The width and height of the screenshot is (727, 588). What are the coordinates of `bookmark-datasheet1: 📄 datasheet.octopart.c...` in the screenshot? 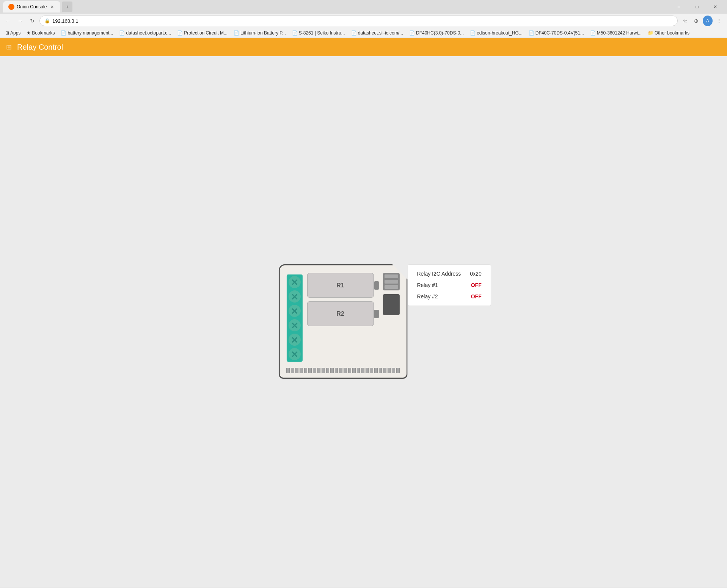 It's located at (145, 33).